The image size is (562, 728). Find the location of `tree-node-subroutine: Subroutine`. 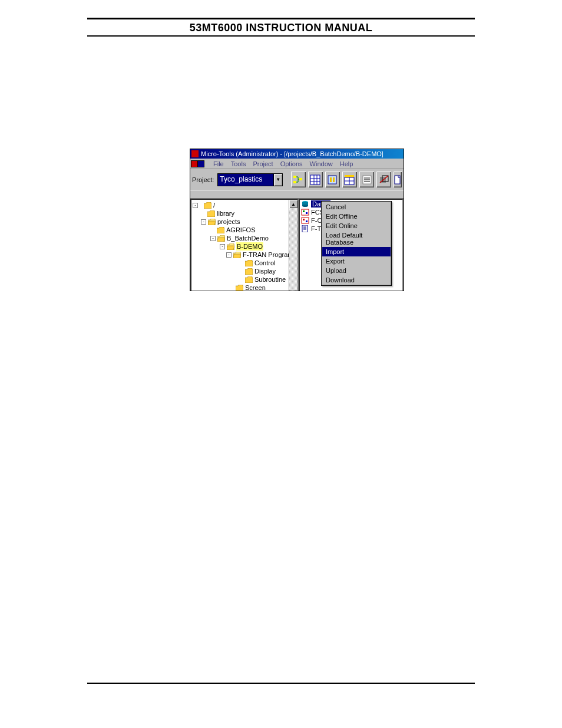

tree-node-subroutine: Subroutine is located at coordinates (244, 279).